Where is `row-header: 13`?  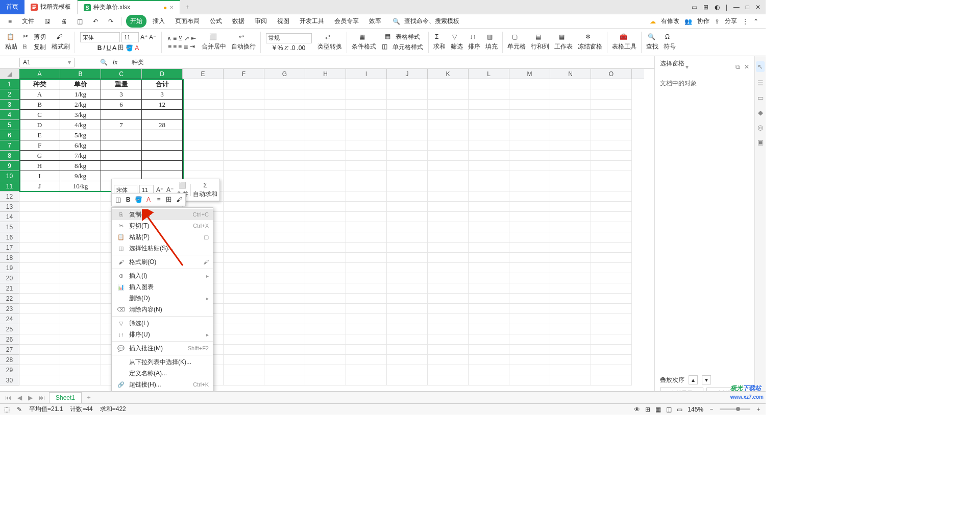
row-header: 13 is located at coordinates (10, 207).